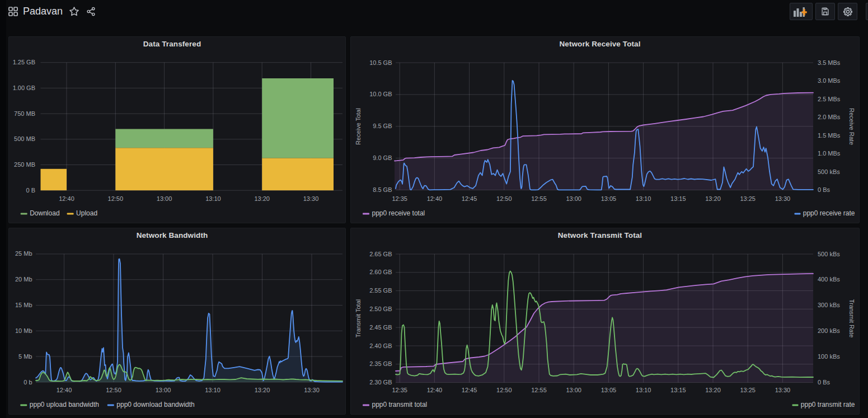  I want to click on svg-text: ppp0 upload bandwidth, so click(64, 405).